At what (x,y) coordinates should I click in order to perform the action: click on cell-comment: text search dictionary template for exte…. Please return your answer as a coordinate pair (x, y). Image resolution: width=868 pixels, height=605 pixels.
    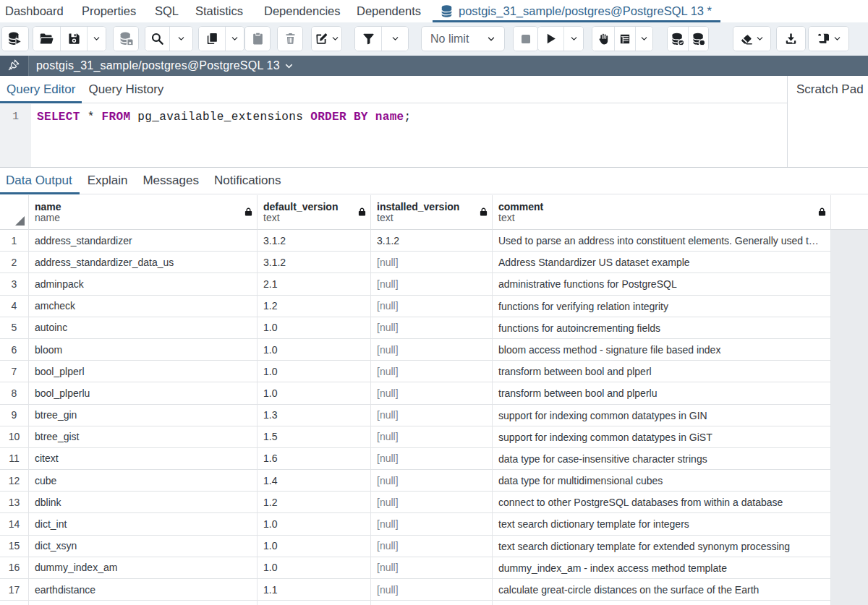
    Looking at the image, I should click on (662, 546).